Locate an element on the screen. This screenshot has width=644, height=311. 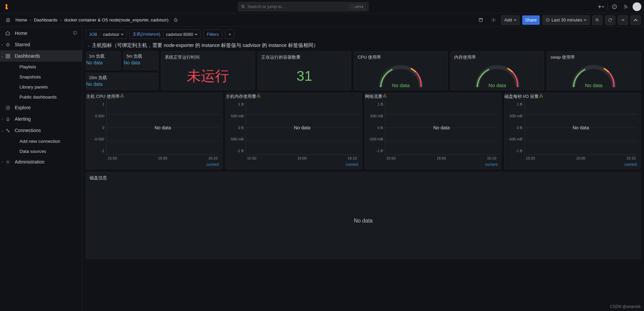
x-axis-labels: 15:5016:0016:10 is located at coordinates (302, 158).